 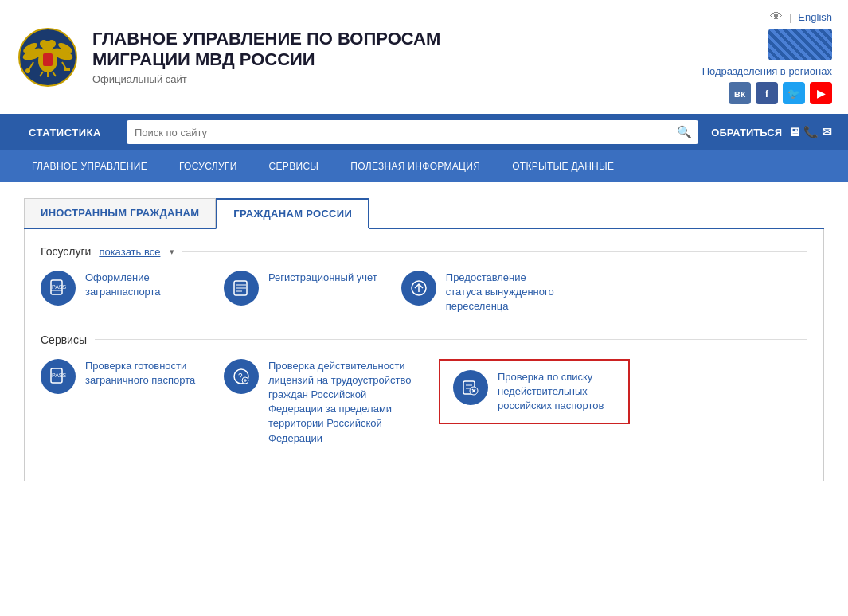 What do you see at coordinates (241, 288) in the screenshot?
I see `registration-icon` at bounding box center [241, 288].